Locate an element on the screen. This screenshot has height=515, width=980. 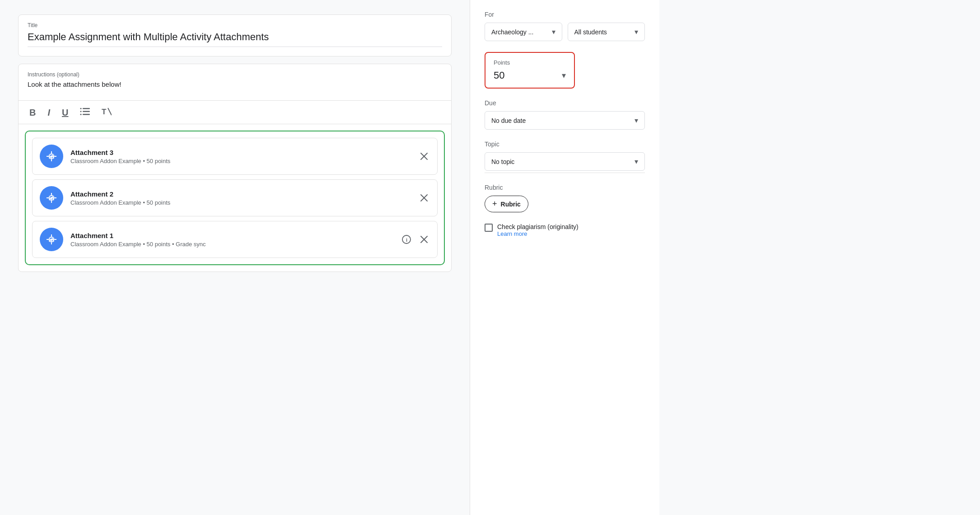
instructions-label: Instructions (optional) is located at coordinates (235, 75).